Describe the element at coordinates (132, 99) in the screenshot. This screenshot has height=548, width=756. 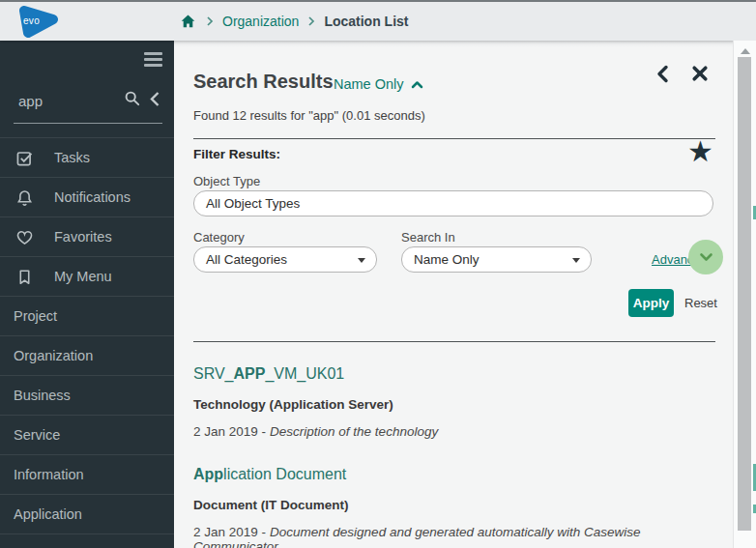
I see `search-icon` at that location.